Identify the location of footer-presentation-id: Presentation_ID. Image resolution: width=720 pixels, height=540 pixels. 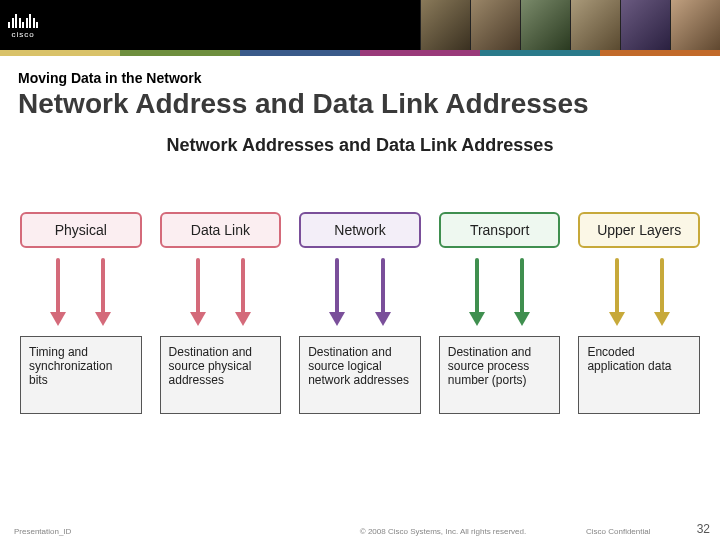
(157, 532).